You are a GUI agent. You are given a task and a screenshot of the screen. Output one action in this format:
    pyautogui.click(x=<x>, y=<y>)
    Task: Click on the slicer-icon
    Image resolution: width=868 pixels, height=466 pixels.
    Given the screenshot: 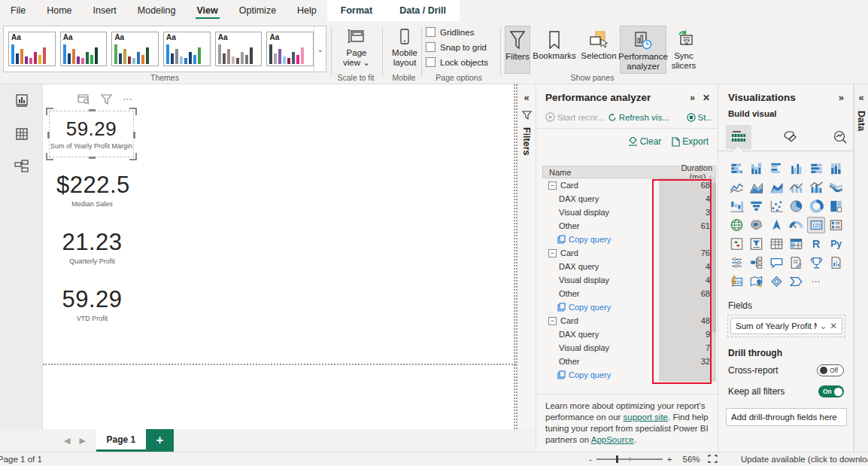 What is the action you would take?
    pyautogui.click(x=757, y=244)
    